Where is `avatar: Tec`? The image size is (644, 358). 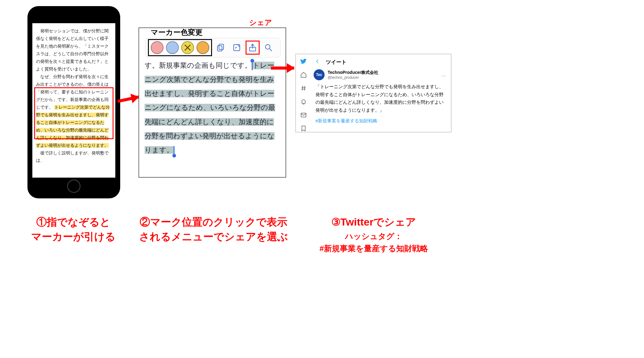
avatar: Tec is located at coordinates (319, 75).